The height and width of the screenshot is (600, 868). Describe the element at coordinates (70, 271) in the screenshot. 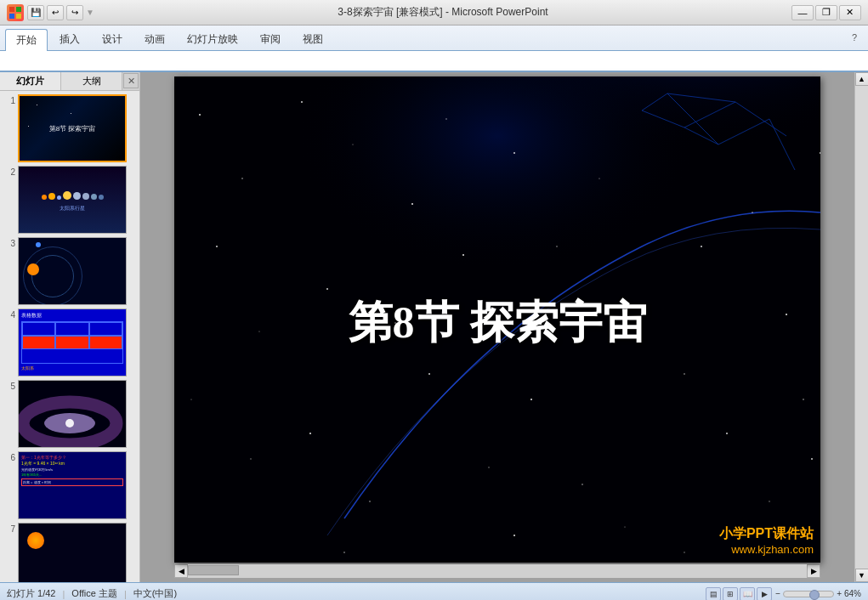

I see `slide-item-3: 3` at that location.